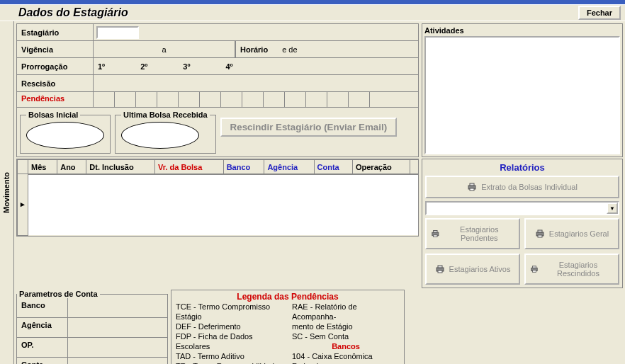  Describe the element at coordinates (7, 193) in the screenshot. I see `side-tab-movimento: Movimento` at that location.